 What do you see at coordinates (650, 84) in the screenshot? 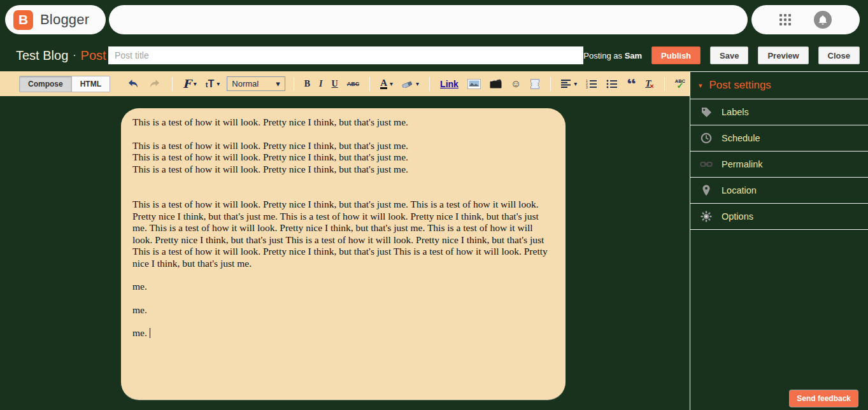
I see `remove-formatting-button: T ×` at bounding box center [650, 84].